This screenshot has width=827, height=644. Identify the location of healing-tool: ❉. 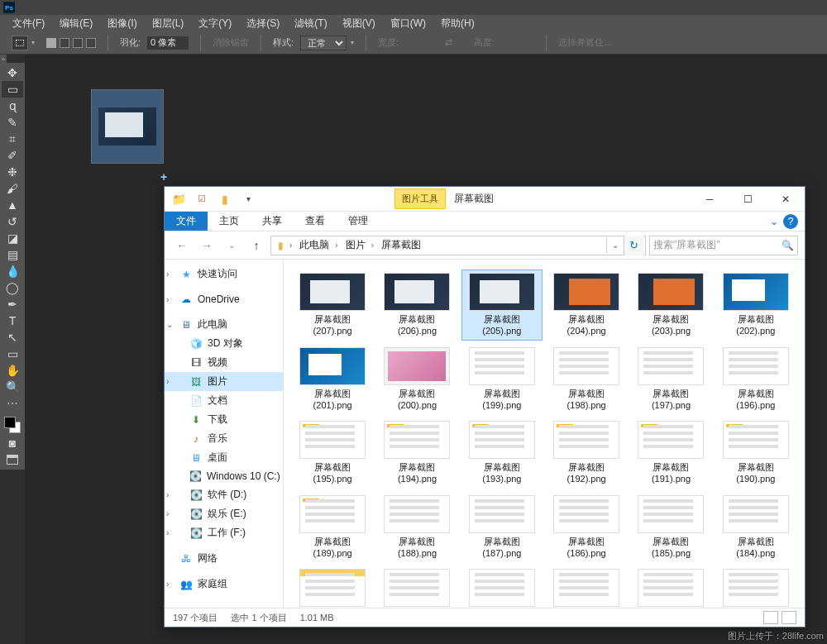
(12, 172).